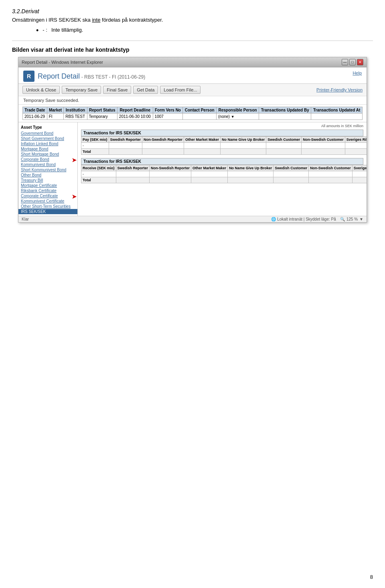 This screenshot has height=588, width=385. Describe the element at coordinates (35, 110) in the screenshot. I see `col-trade-date: Trade Date` at that location.